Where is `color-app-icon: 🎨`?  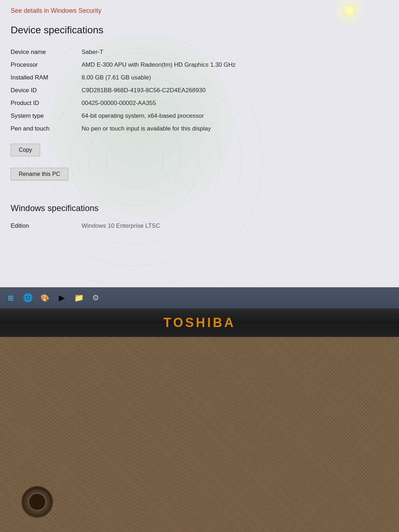 color-app-icon: 🎨 is located at coordinates (45, 298).